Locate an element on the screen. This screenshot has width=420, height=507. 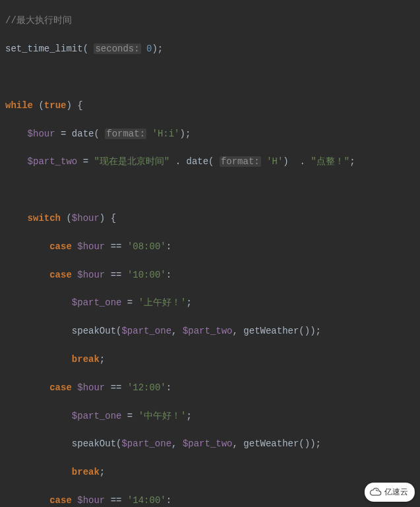
string-literal: '14:00' is located at coordinates (146, 500).